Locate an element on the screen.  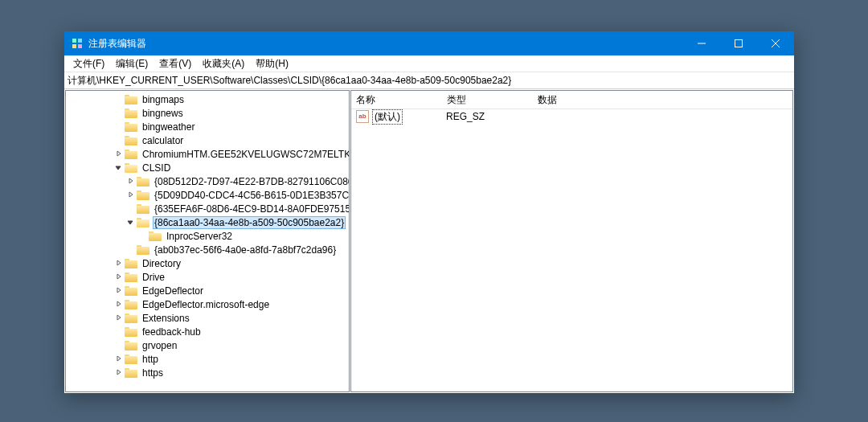
tree-item-label: ChromiumHTM.GEE52KVELUGWSC72M7ELTKLFVI is located at coordinates (244, 154).